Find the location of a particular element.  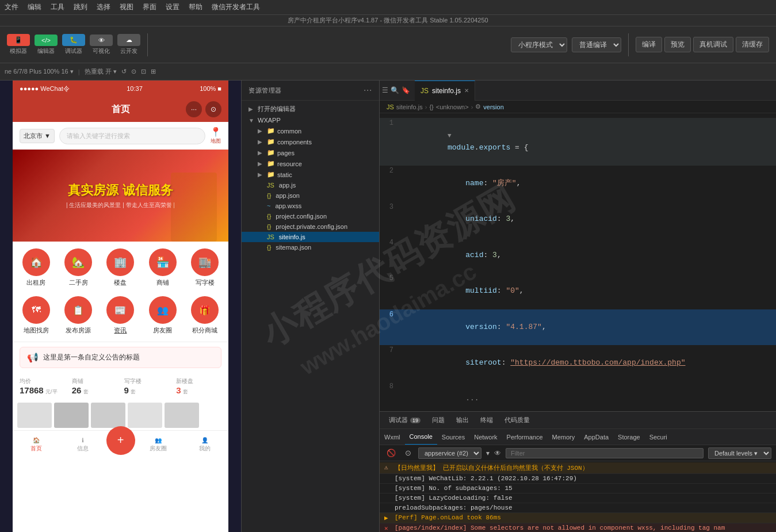

devtools-inner-tab-storage: Storage is located at coordinates (629, 437).